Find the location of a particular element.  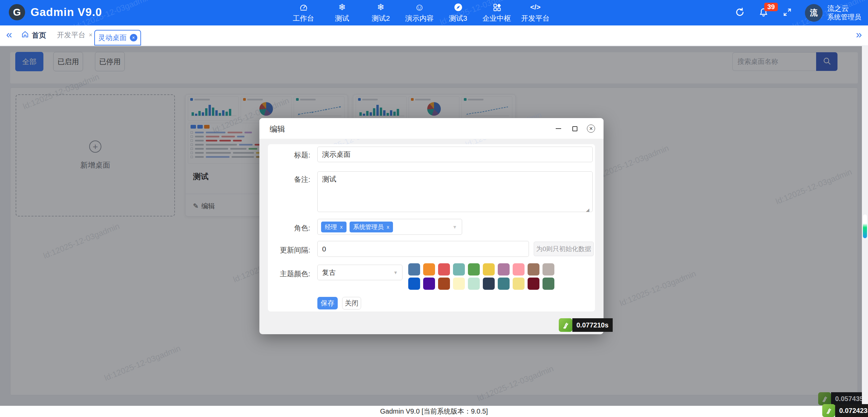

nav-label: 企业中枢 is located at coordinates (497, 18).